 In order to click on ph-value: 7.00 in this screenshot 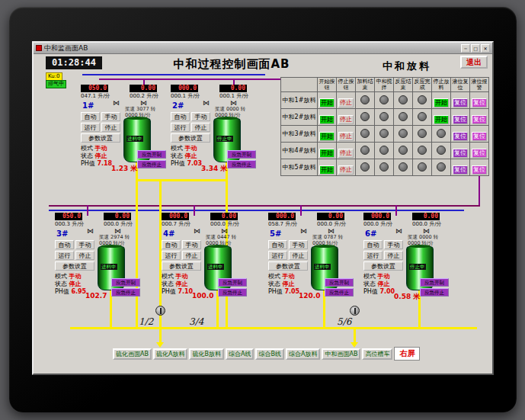, I will do `click(387, 291)`.